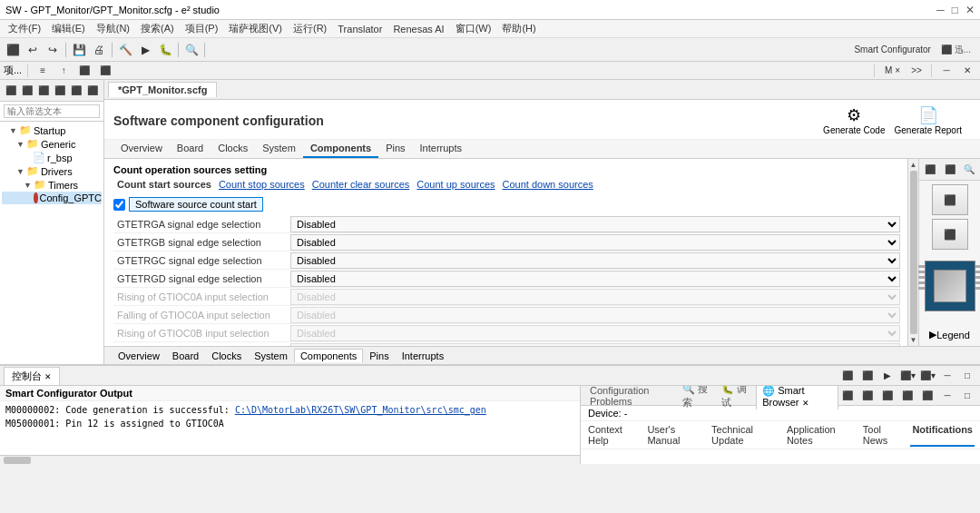  Describe the element at coordinates (887, 376) in the screenshot. I see `console-play: ▶` at that location.